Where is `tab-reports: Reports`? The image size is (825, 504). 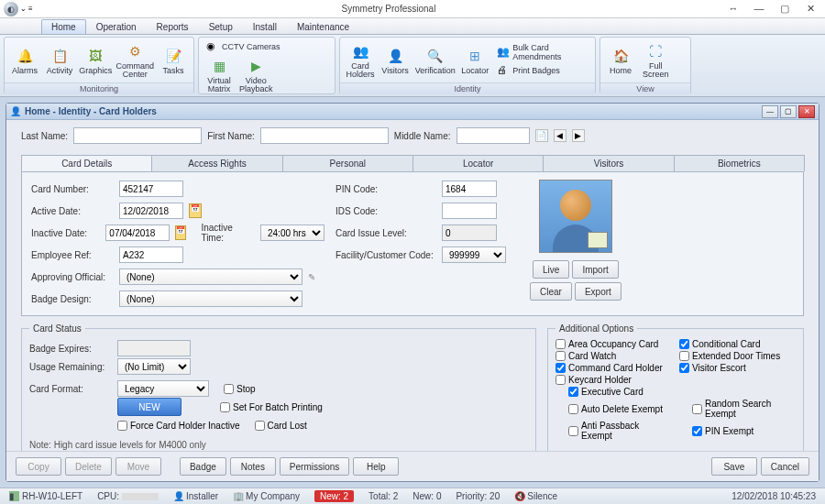
tab-reports: Reports is located at coordinates (172, 27).